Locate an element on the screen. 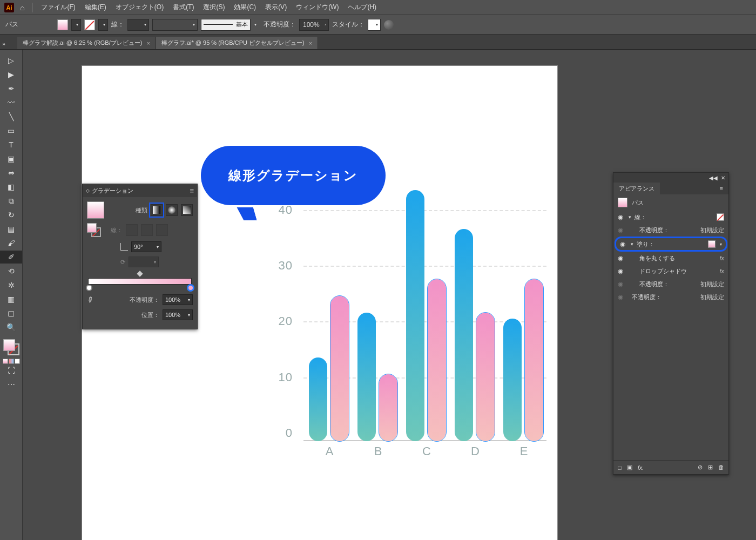  appearance-stroke-row: ◉ ▾ 線： is located at coordinates (671, 217).